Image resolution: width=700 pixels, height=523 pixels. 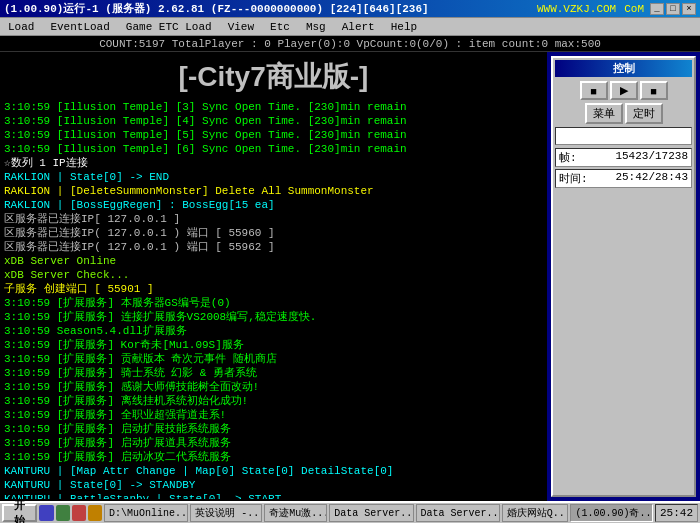 What do you see at coordinates (624, 68) in the screenshot?
I see `control-panel-title: 控制` at bounding box center [624, 68].